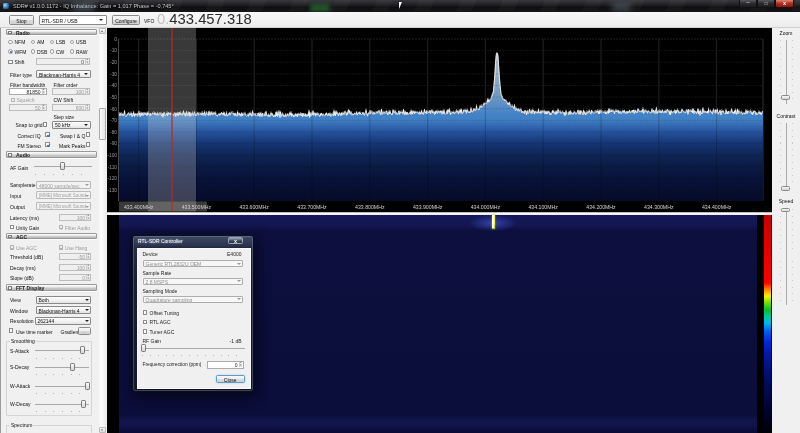 Image resolution: width=800 pixels, height=433 pixels. I want to click on svg-text: -80, so click(114, 132).